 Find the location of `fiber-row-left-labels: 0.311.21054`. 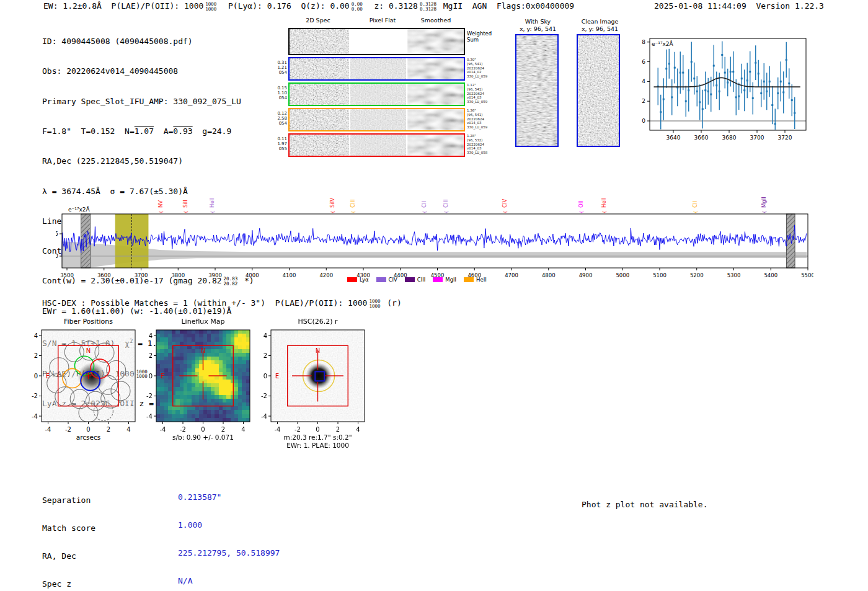

fiber-row-left-labels: 0.311.21054 is located at coordinates (276, 68).